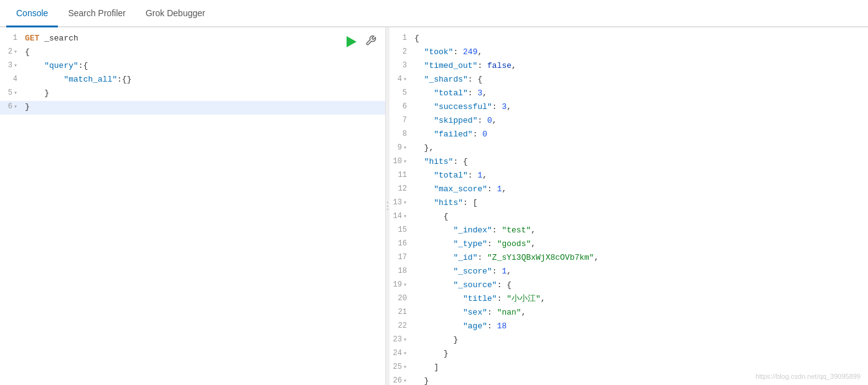 This screenshot has width=868, height=385. Describe the element at coordinates (401, 299) in the screenshot. I see `line-number: 20` at that location.